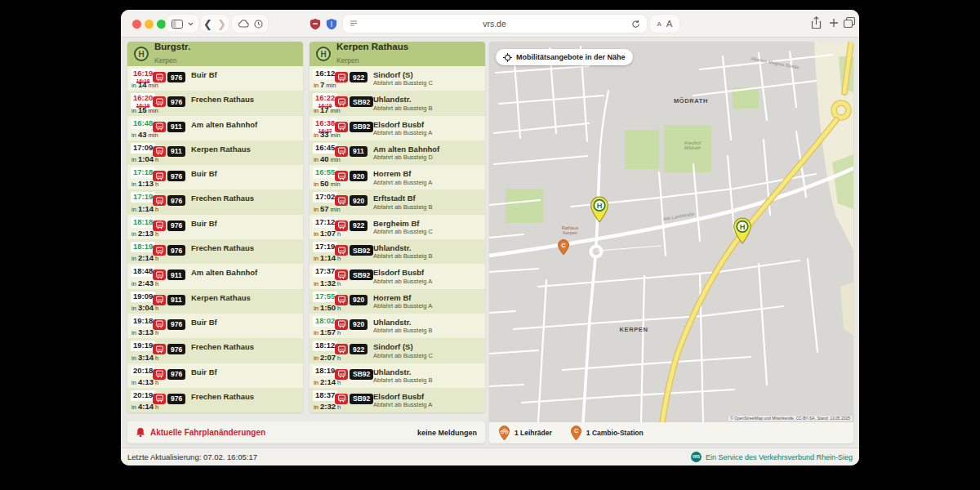 This screenshot has width=980, height=490. Describe the element at coordinates (193, 457) in the screenshot. I see `last-updated-text: Letzte Aktualisierung: 07.02. 16:05:17` at that location.